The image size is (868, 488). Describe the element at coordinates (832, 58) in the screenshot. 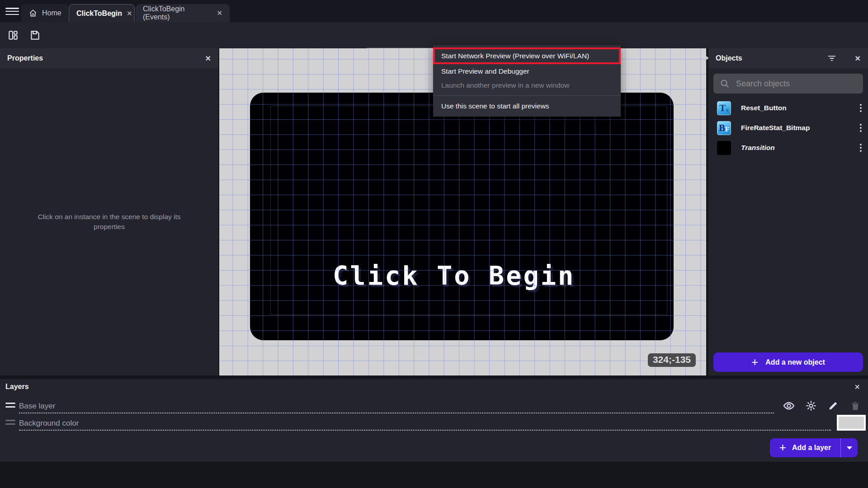

I see `filter-icon` at that location.